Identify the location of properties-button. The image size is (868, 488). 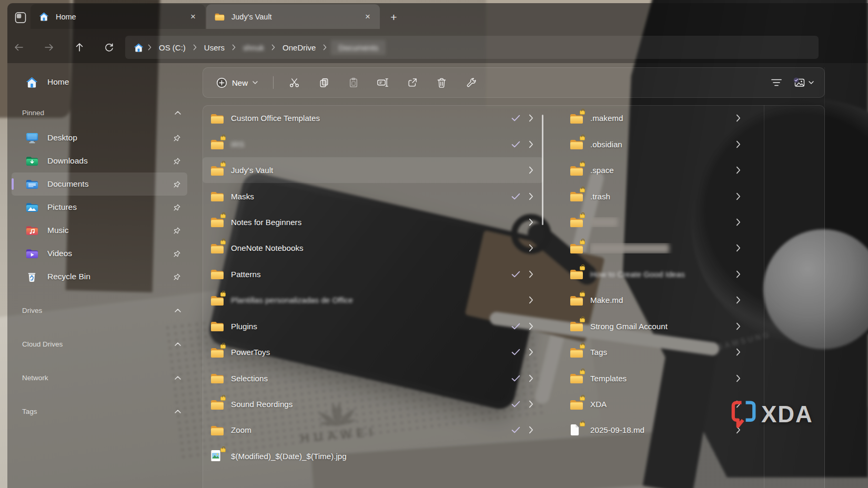
(471, 83).